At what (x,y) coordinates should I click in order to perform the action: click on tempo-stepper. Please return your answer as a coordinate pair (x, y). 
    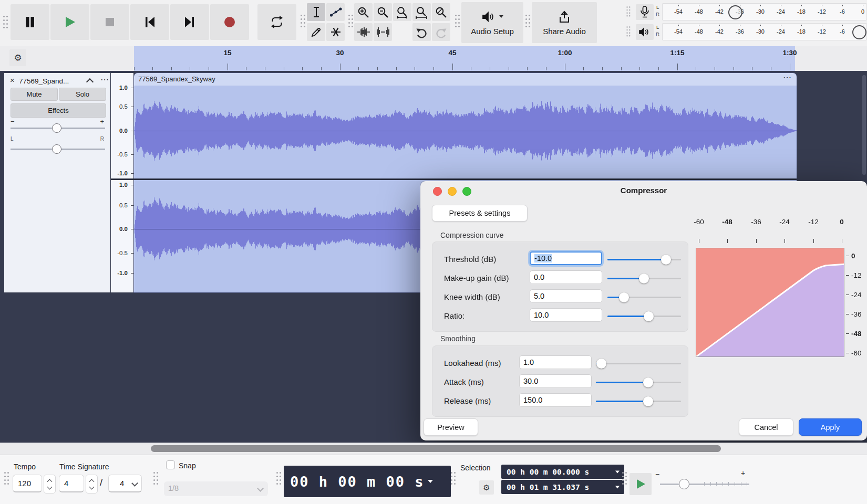
    Looking at the image, I should click on (49, 484).